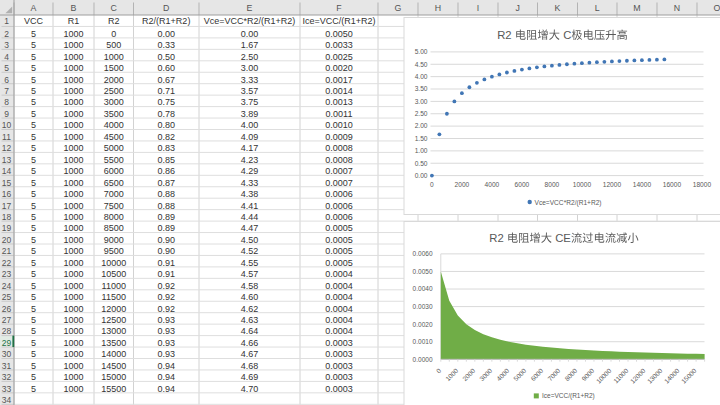  I want to click on svg-text: 7, so click(6, 91).